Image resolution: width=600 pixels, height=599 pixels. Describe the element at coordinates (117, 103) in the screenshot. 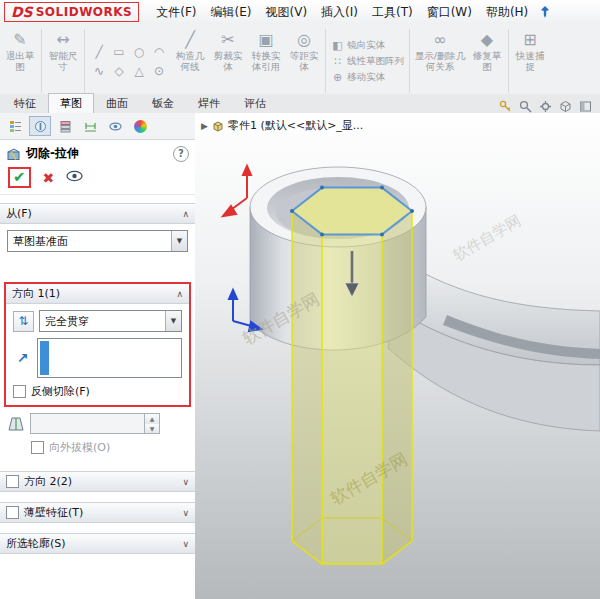

I see `tab-surfaces: 曲面` at that location.